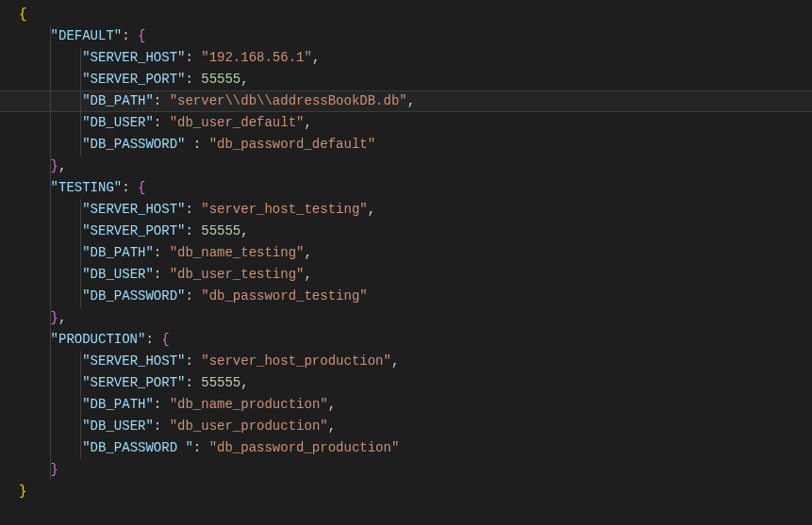 The height and width of the screenshot is (525, 812). What do you see at coordinates (98, 339) in the screenshot?
I see `key-token: "PRODUCTION"` at bounding box center [98, 339].